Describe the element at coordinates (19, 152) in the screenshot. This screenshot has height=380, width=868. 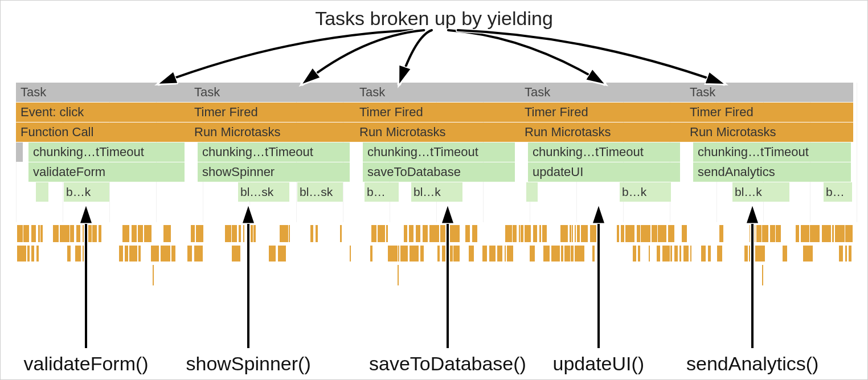
I see `flame-lead-gray` at that location.